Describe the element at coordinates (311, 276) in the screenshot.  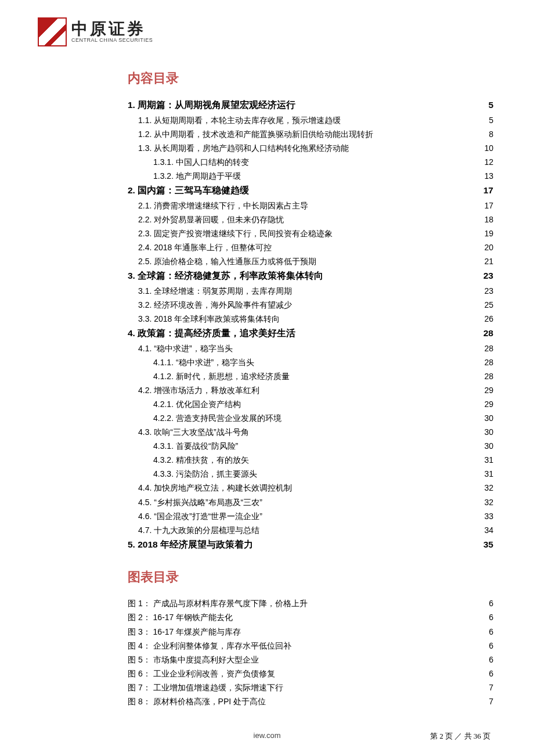
I see `toc-entry: 3. 全球篇：经济稳健复苏，利率政策将集体转向 23` at that location.